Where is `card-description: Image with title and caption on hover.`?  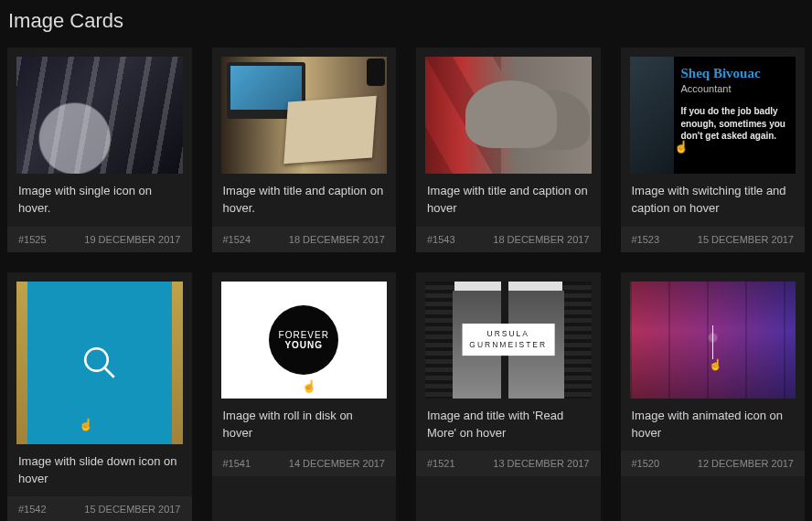
card-description: Image with title and caption on hover. is located at coordinates (304, 200).